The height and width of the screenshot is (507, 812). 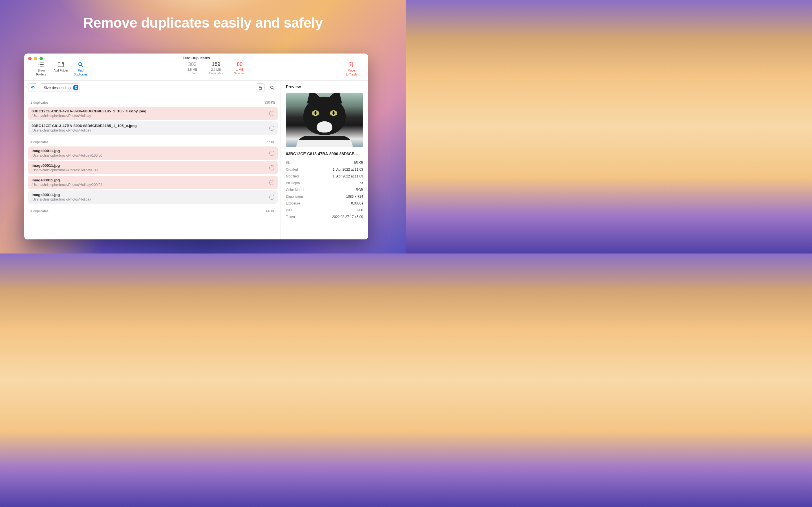 What do you see at coordinates (192, 64) in the screenshot?
I see `stat-total-num: 302` at bounding box center [192, 64].